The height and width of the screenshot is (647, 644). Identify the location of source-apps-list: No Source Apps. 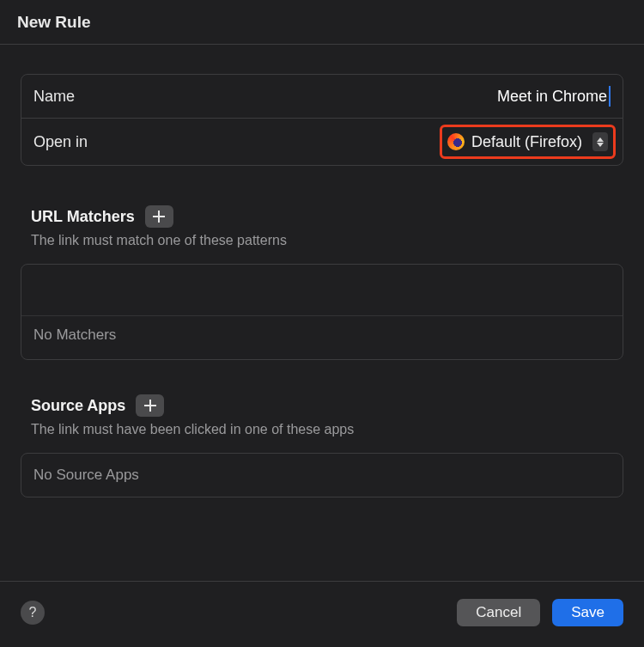
(322, 475).